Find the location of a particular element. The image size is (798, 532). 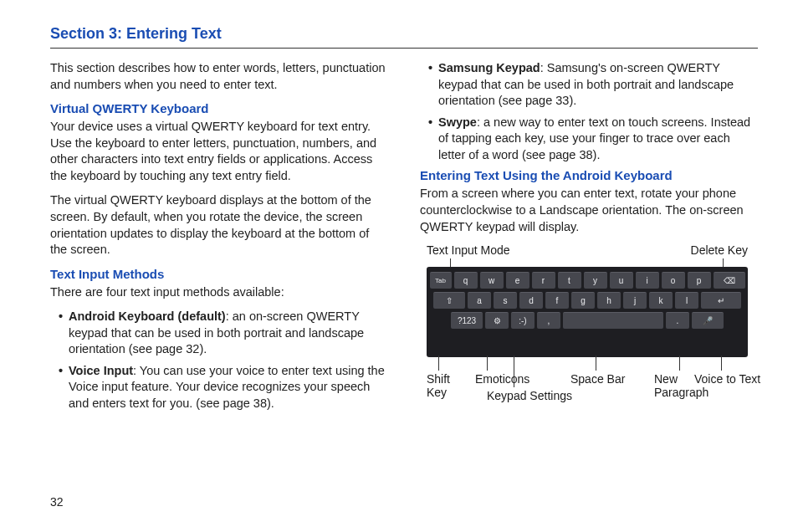

keyboard-diagram: Text Input Mode Delete Key Tab q w e r t… is located at coordinates (587, 327).